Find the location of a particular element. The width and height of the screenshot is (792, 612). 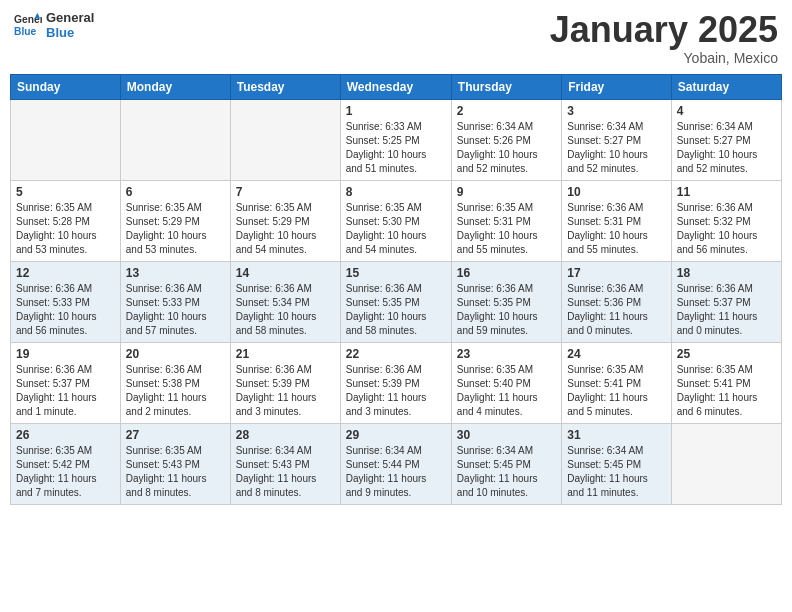

location: Yobain, Mexico is located at coordinates (664, 58).